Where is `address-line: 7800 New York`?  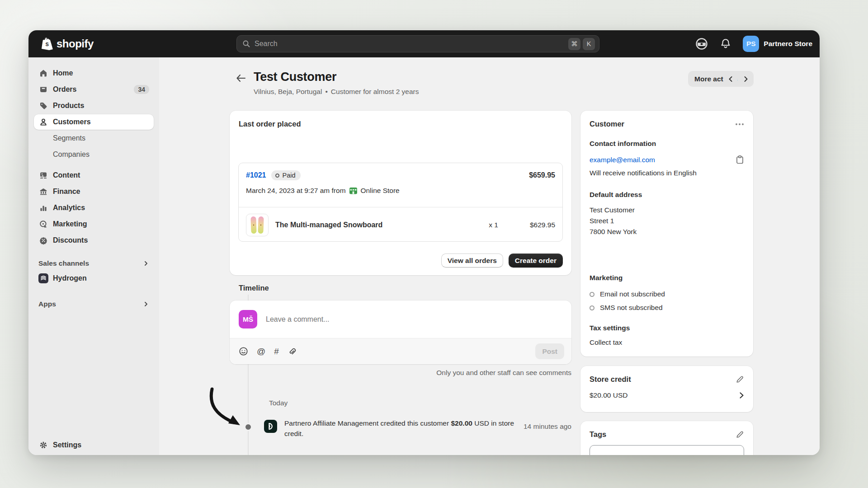
address-line: 7800 New York is located at coordinates (667, 232).